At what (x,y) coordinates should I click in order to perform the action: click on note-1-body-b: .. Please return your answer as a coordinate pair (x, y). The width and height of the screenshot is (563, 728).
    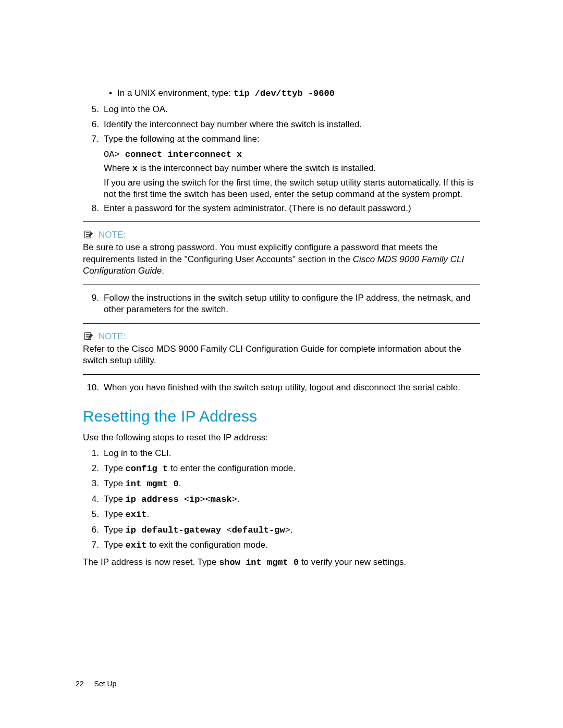
    Looking at the image, I should click on (163, 271).